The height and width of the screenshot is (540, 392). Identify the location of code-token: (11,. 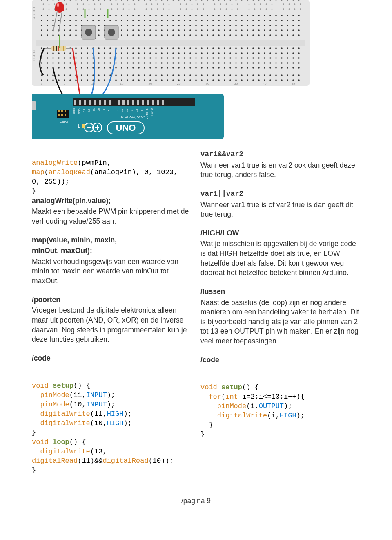
(99, 414).